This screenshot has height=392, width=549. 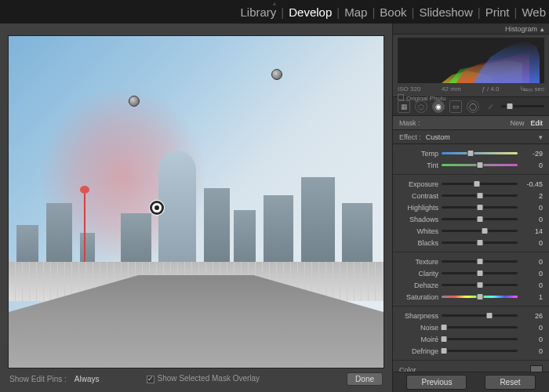 What do you see at coordinates (480, 315) in the screenshot?
I see `sharpness-slider` at bounding box center [480, 315].